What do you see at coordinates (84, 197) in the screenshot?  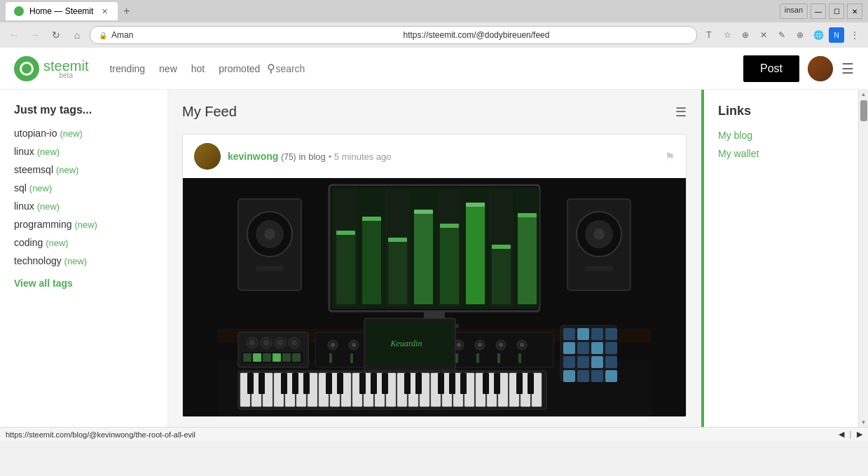 I see `tag-list: utopian-io (new) linux (new) steemsql (n…` at bounding box center [84, 197].